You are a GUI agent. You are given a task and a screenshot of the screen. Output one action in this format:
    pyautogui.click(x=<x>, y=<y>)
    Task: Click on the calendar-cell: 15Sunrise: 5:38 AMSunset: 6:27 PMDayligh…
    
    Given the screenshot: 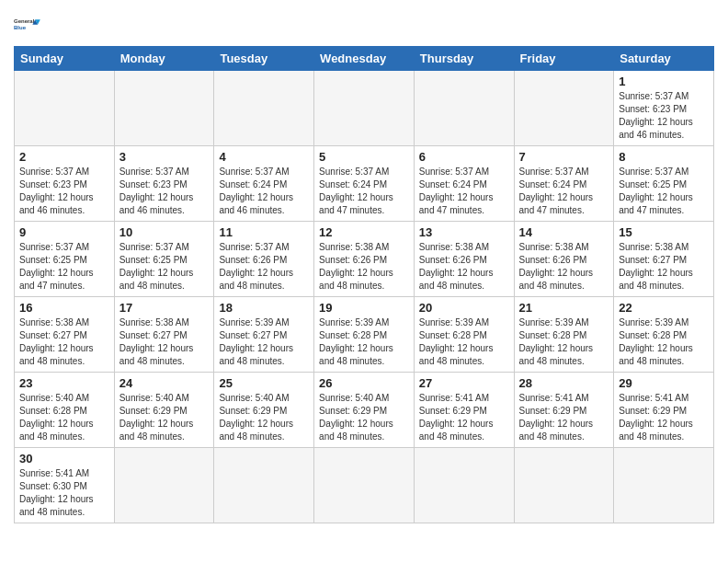 What is the action you would take?
    pyautogui.click(x=664, y=259)
    